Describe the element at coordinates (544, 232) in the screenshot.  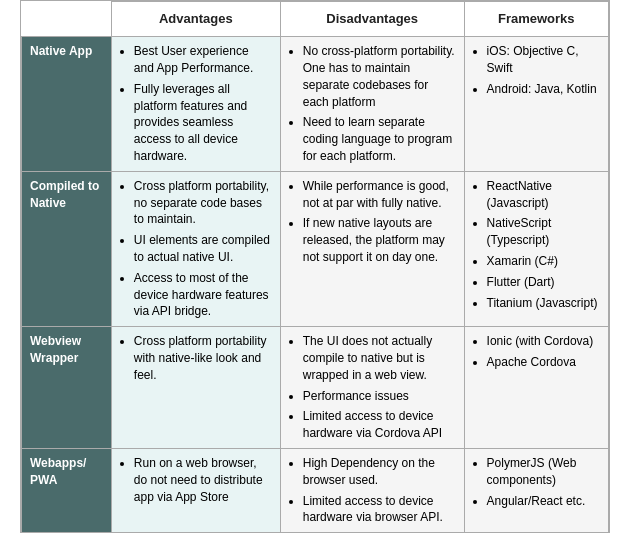
I see `list-item: NativeScript (Typescript)` at that location.